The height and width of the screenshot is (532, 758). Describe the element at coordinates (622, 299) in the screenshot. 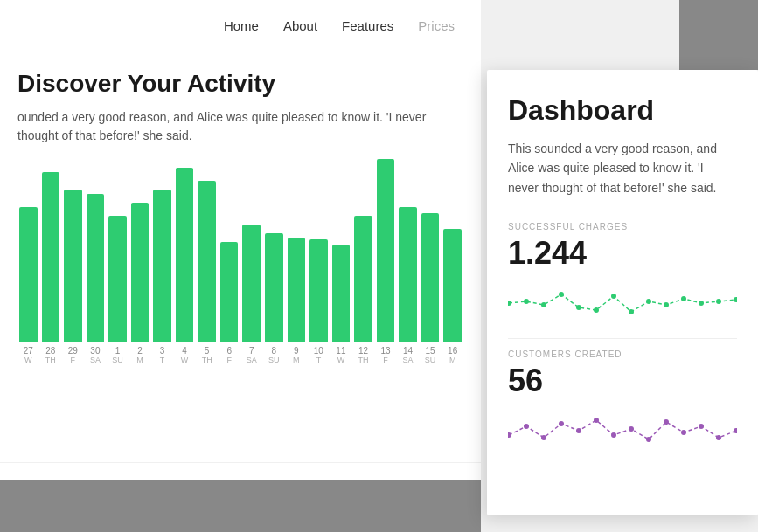

I see `charges-chart` at that location.